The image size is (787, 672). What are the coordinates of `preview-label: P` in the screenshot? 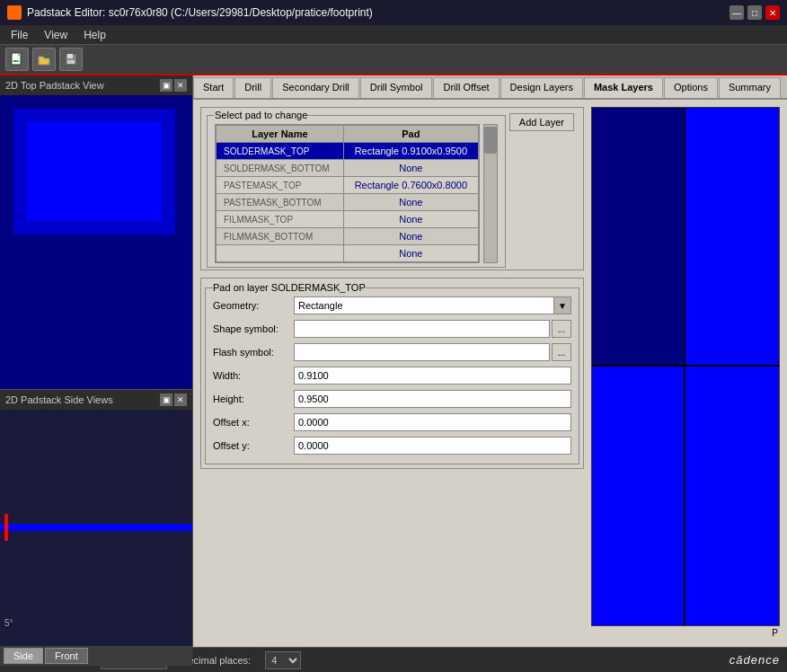 It's located at (685, 632).